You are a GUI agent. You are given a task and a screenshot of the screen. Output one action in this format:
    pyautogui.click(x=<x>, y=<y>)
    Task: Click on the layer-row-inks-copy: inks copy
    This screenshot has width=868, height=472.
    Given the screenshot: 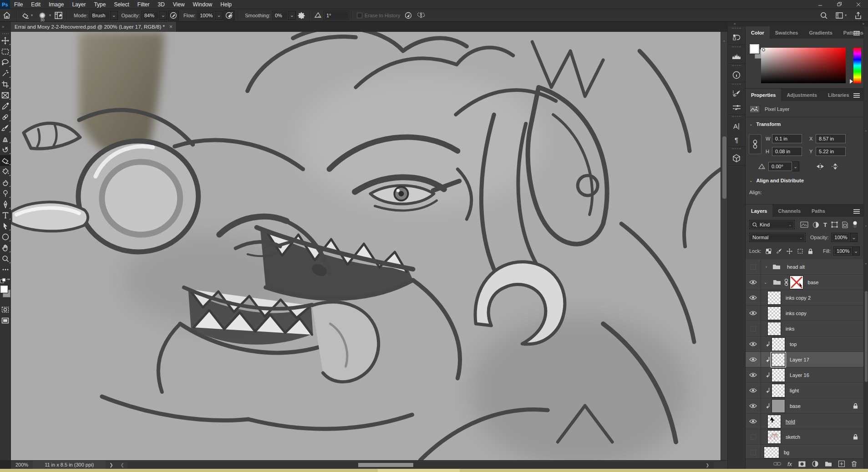 What is the action you would take?
    pyautogui.click(x=805, y=313)
    